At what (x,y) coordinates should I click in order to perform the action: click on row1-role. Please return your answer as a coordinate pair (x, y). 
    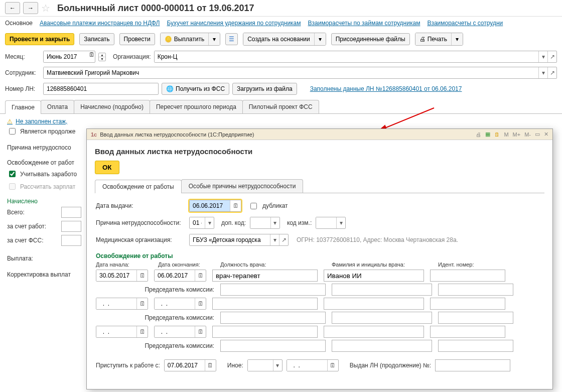
    Looking at the image, I should click on (265, 276).